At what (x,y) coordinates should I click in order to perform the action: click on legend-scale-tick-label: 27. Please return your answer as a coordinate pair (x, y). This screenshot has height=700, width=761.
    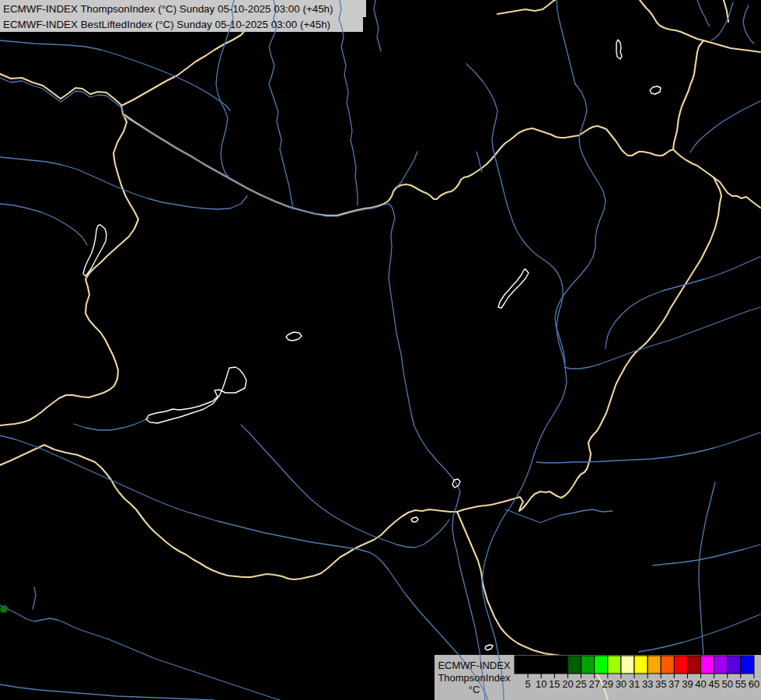
    Looking at the image, I should click on (594, 684).